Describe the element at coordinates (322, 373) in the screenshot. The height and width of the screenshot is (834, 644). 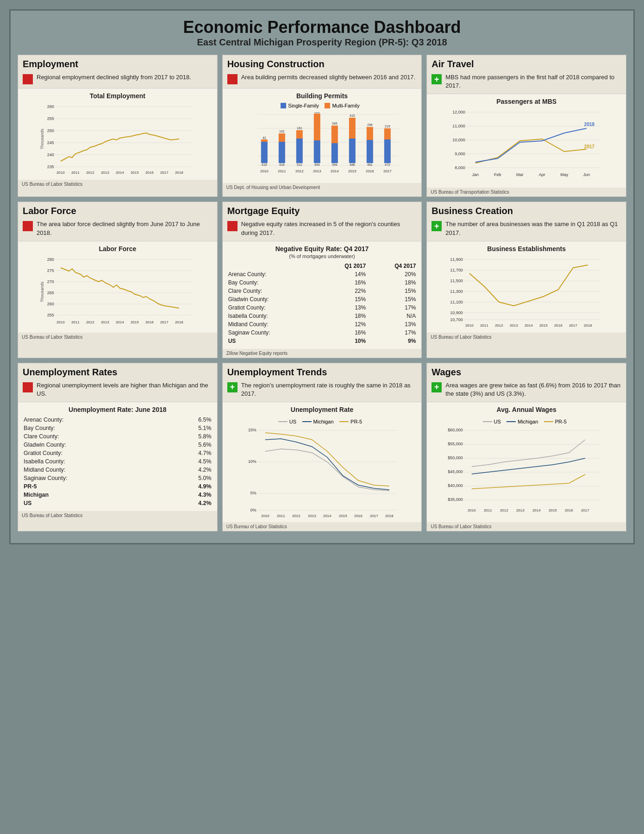
I see `unemployment-trends-title: Unemployment Trends` at that location.